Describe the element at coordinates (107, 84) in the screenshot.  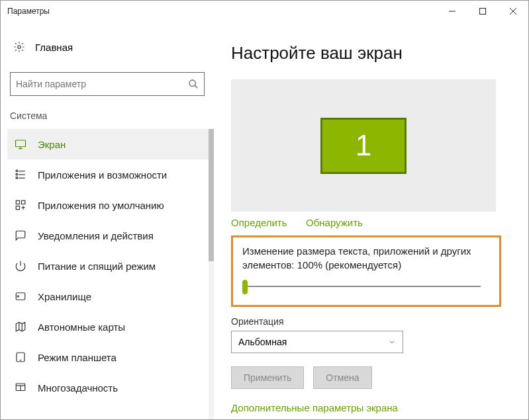
I see `search-box` at that location.